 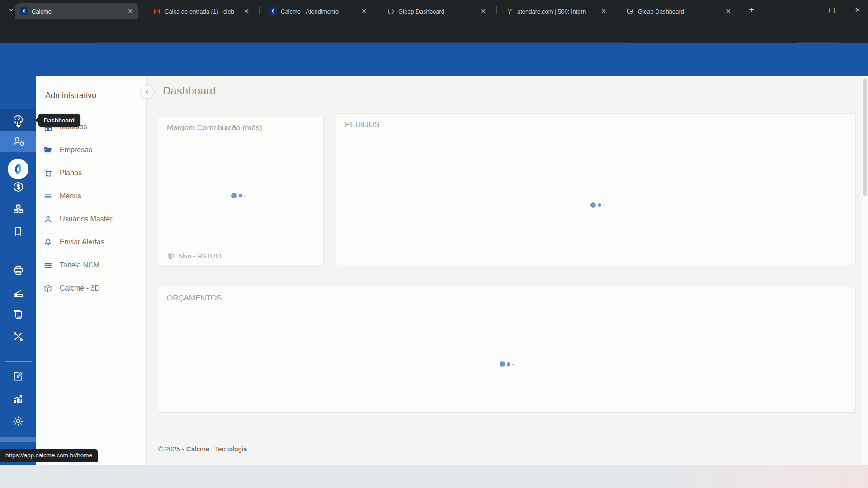 I want to click on window-maximize-button: ▢, so click(x=832, y=10).